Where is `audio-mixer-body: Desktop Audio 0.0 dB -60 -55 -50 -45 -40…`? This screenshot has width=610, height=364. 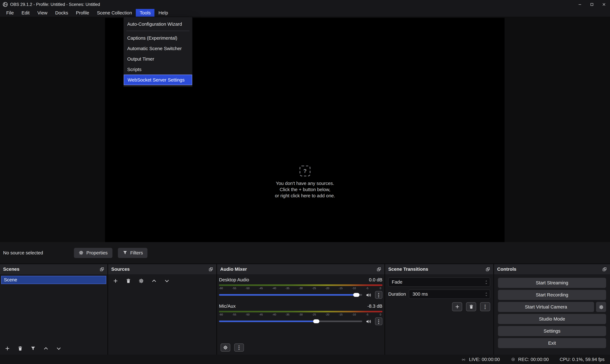 audio-mixer-body: Desktop Audio 0.0 dB -60 -55 -50 -45 -40… is located at coordinates (301, 307).